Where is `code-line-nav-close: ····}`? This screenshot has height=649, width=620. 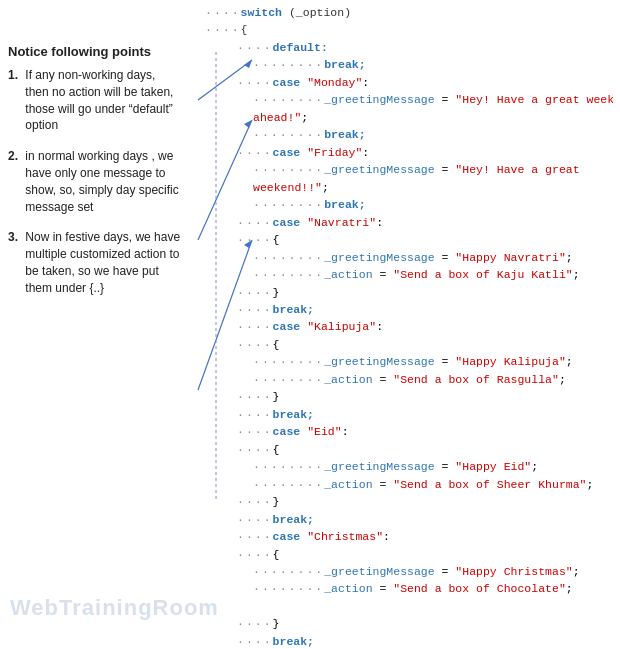
code-line-nav-close: ····} is located at coordinates (412, 292).